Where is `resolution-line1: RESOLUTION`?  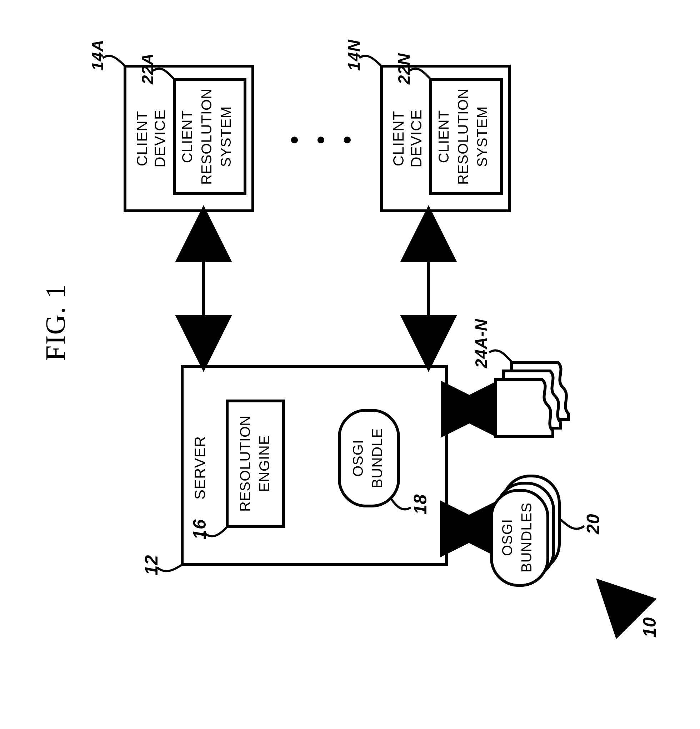
resolution-line1: RESOLUTION is located at coordinates (245, 463).